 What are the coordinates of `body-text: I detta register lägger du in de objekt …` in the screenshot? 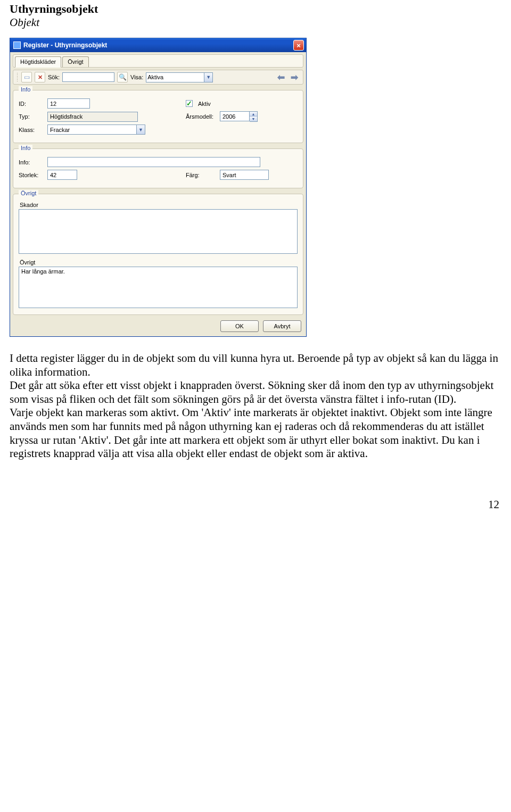 It's located at (256, 407).